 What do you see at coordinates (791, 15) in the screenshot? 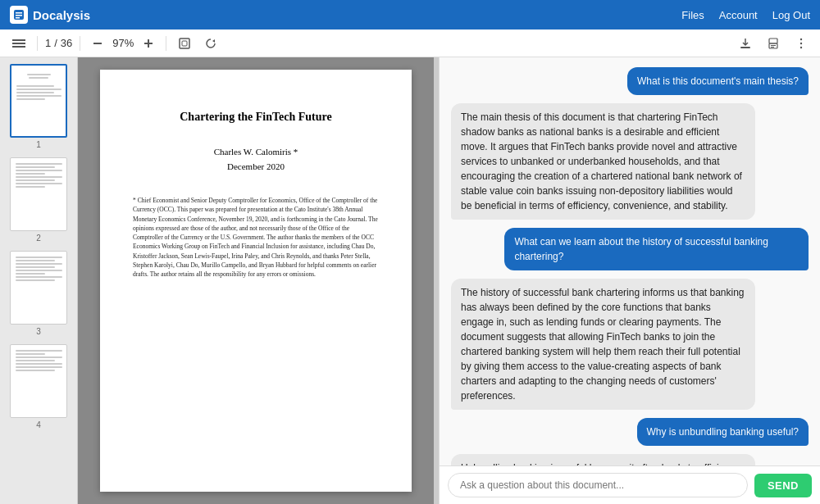
I see `nav-logout: Log Out` at bounding box center [791, 15].